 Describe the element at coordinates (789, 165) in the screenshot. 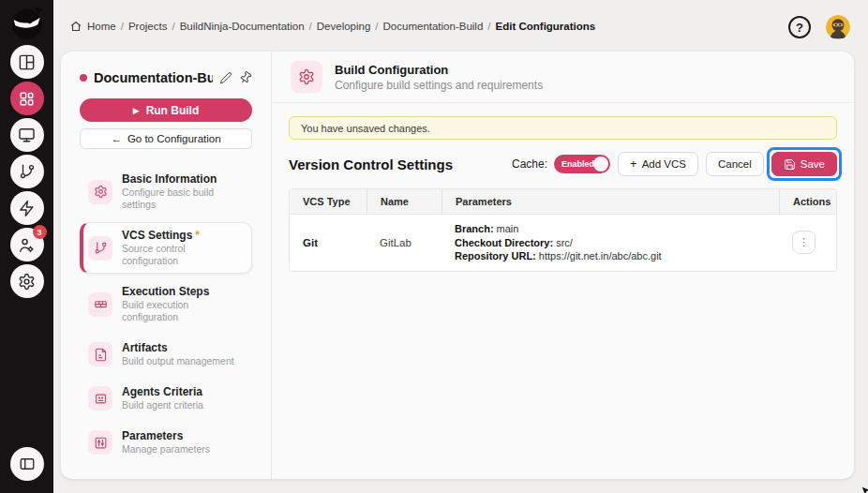

I see `save-disk-icon` at that location.